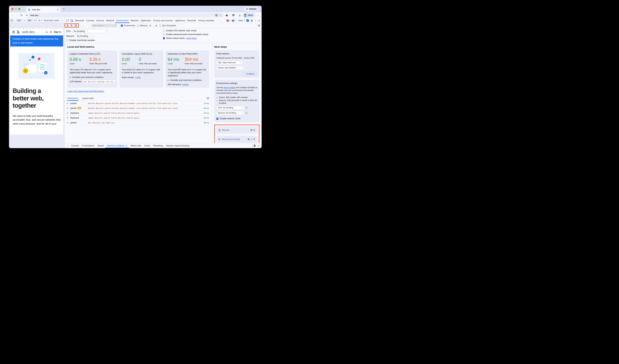 The height and width of the screenshot is (364, 619). I want to click on close-window-button, so click(12, 9).